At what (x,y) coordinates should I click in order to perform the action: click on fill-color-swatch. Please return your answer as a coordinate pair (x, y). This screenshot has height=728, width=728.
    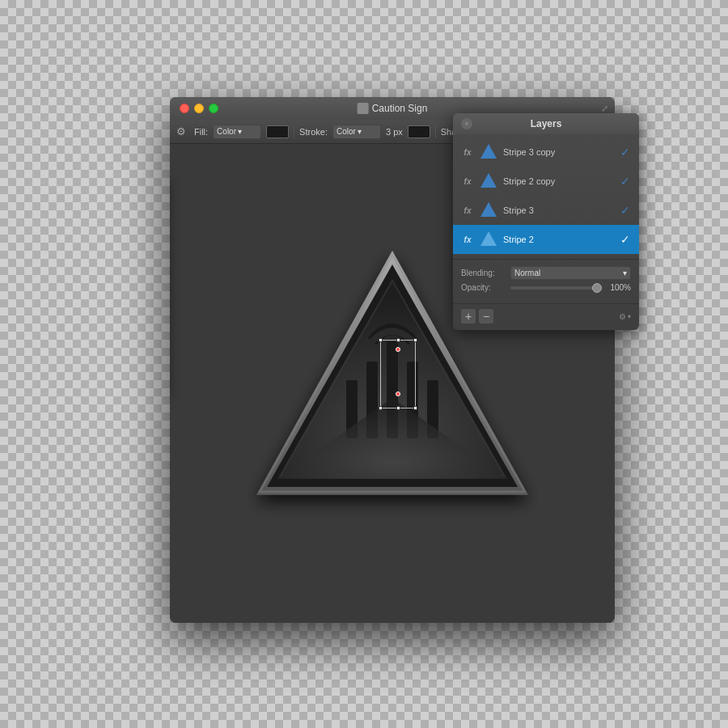
    Looking at the image, I should click on (277, 132).